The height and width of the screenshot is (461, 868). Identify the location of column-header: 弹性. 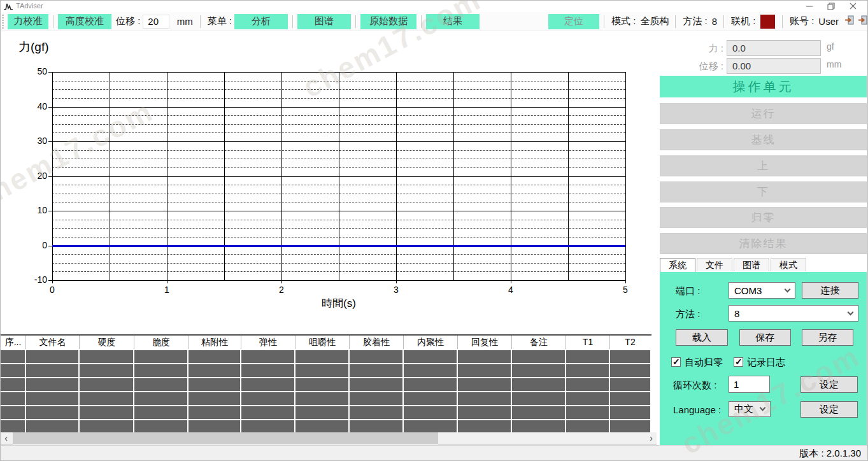
(269, 343).